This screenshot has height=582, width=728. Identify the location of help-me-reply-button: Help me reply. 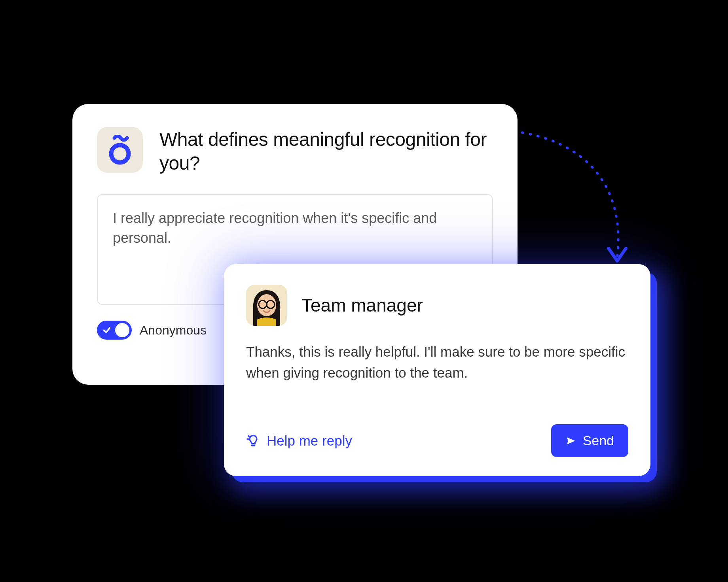
(299, 441).